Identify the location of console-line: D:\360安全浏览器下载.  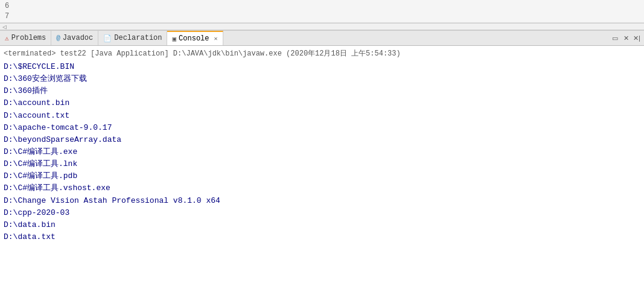
(322, 79).